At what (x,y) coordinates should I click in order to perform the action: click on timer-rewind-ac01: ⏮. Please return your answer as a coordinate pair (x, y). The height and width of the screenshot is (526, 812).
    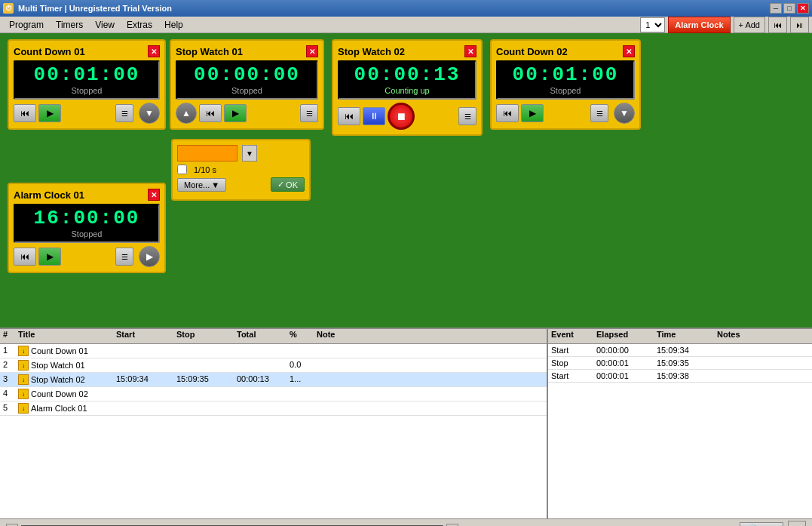
    Looking at the image, I should click on (25, 257).